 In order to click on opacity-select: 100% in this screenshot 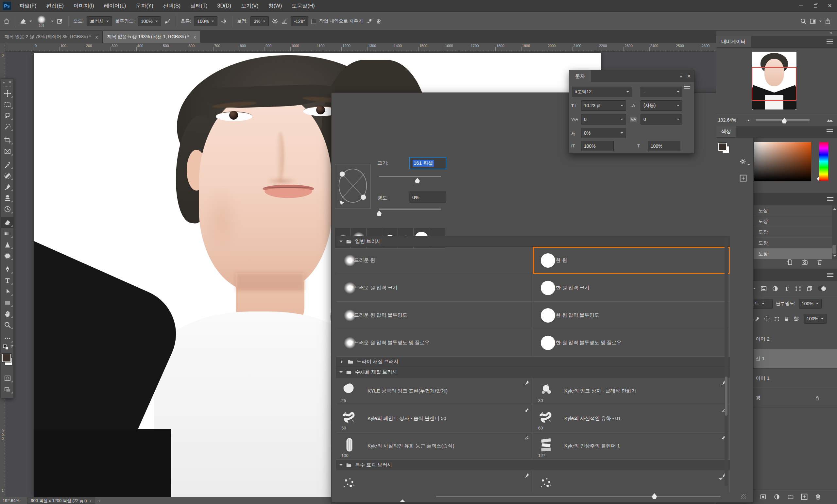, I will do `click(149, 21)`.